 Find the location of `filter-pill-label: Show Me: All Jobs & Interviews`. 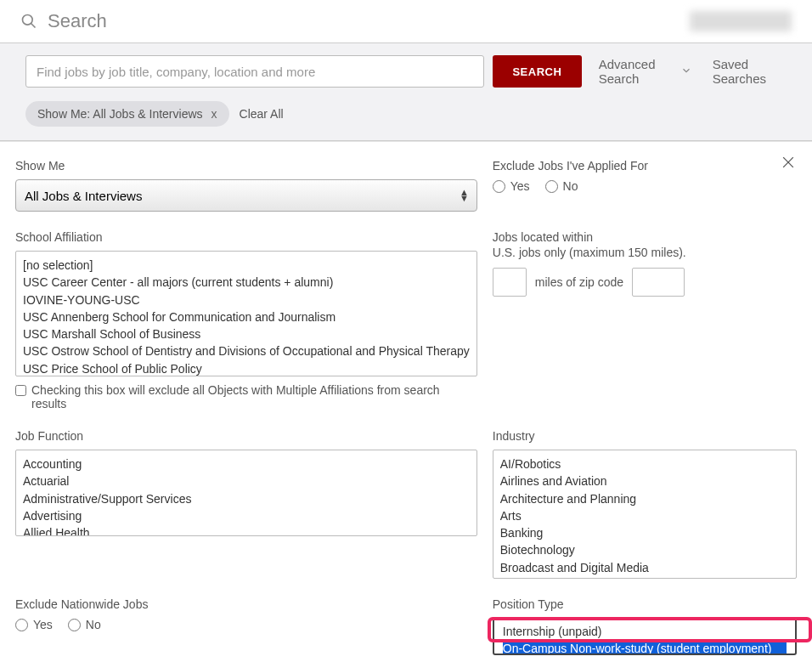

filter-pill-label: Show Me: All Jobs & Interviews is located at coordinates (121, 114).